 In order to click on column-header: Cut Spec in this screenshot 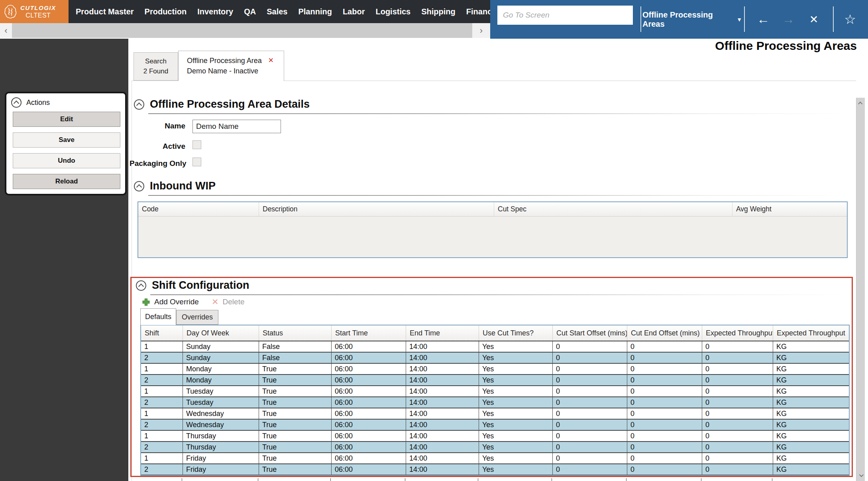, I will do `click(613, 209)`.